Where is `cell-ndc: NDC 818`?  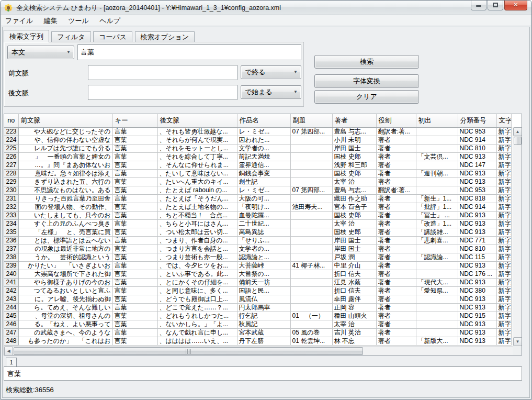
cell-ndc: NDC 818 is located at coordinates (477, 198).